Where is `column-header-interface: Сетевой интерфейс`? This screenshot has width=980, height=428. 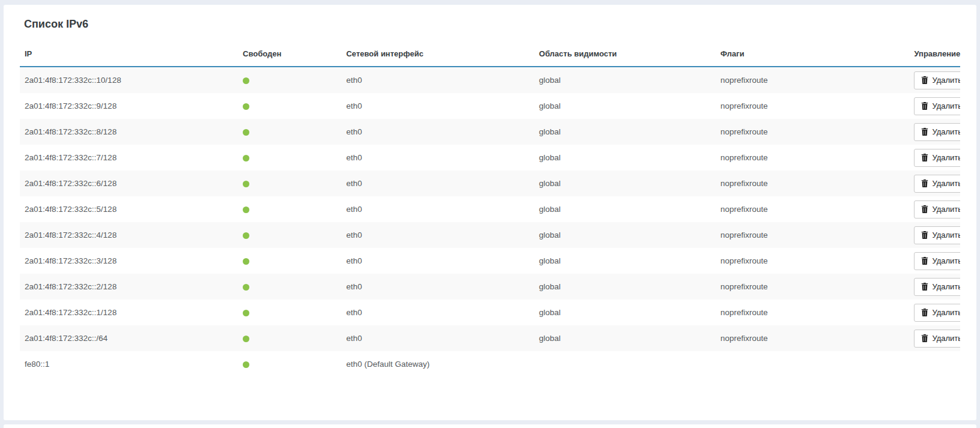
column-header-interface: Сетевой интерфейс is located at coordinates (437, 56).